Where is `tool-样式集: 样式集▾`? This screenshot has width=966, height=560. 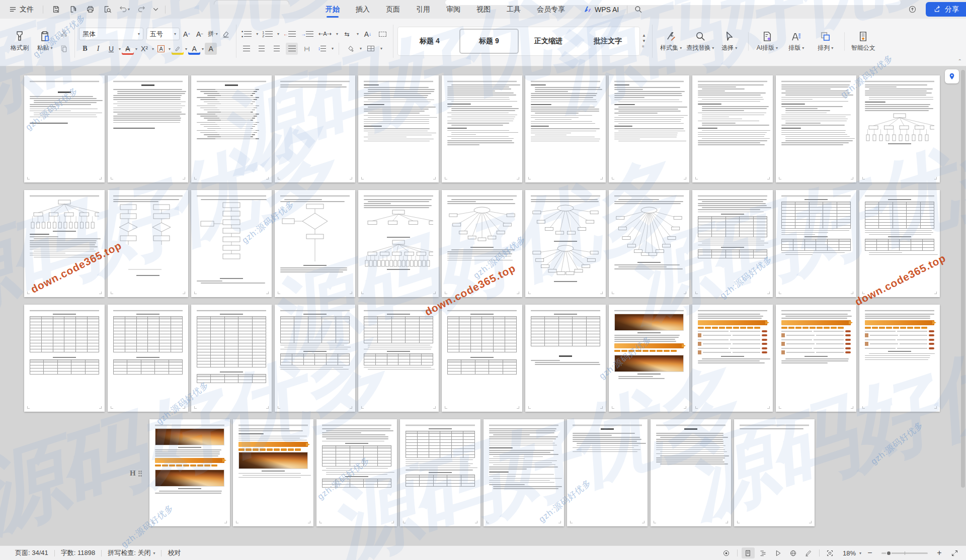 tool-样式集: 样式集▾ is located at coordinates (671, 41).